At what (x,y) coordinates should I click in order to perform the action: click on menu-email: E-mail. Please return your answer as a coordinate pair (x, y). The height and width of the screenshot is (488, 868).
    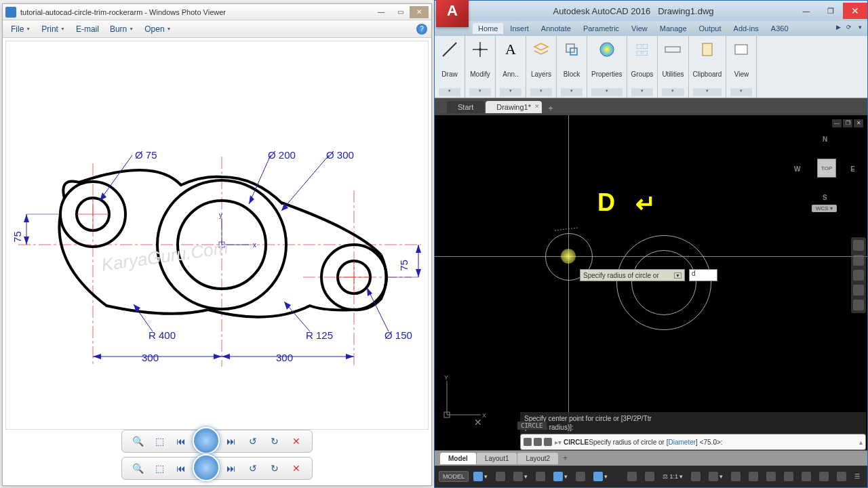
    Looking at the image, I should click on (87, 29).